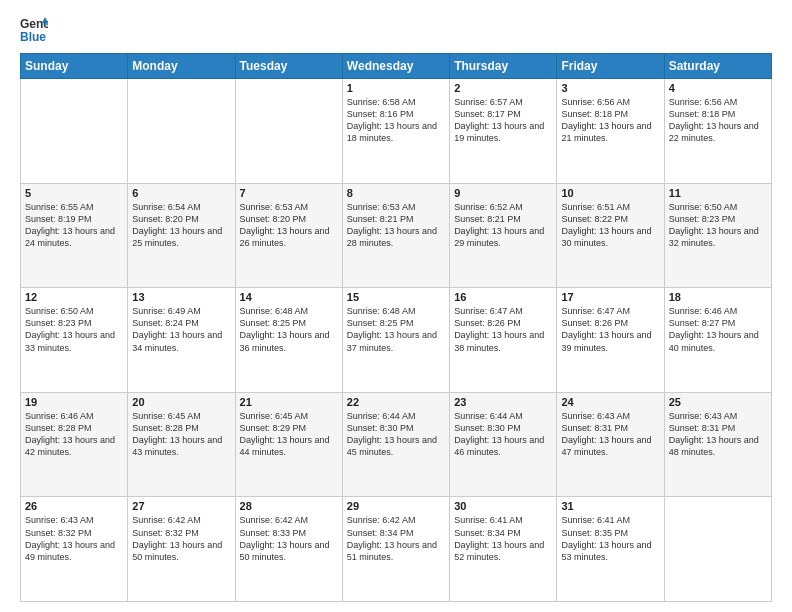 Image resolution: width=792 pixels, height=612 pixels. What do you see at coordinates (610, 538) in the screenshot?
I see `day-info: Sunrise: 6:41 AM Sunset: 8:35 PM Dayligh…` at bounding box center [610, 538].